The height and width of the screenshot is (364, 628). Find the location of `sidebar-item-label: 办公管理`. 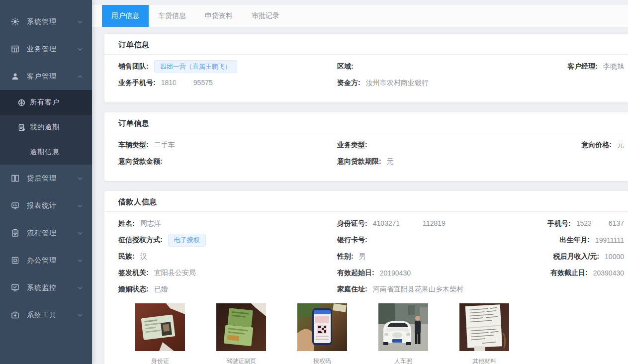

sidebar-item-label: 办公管理 is located at coordinates (52, 261).